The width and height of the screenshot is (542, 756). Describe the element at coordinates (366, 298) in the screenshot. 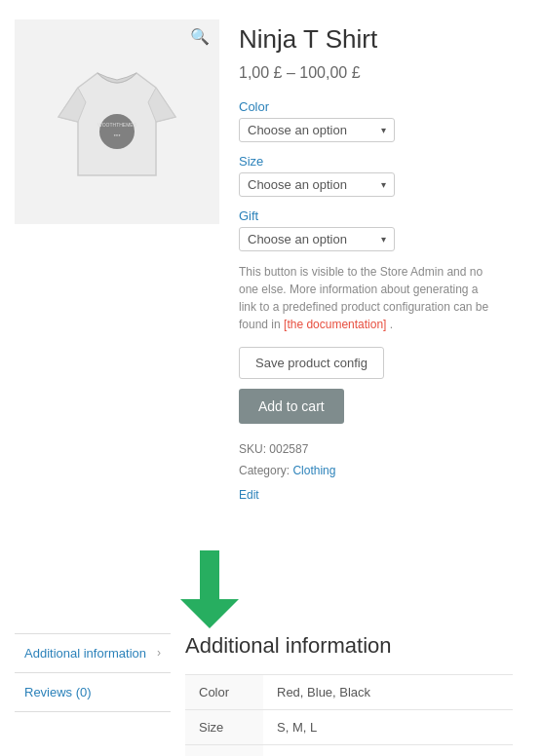

I see `admin-notice: This button is visible to the Store Admi…` at that location.